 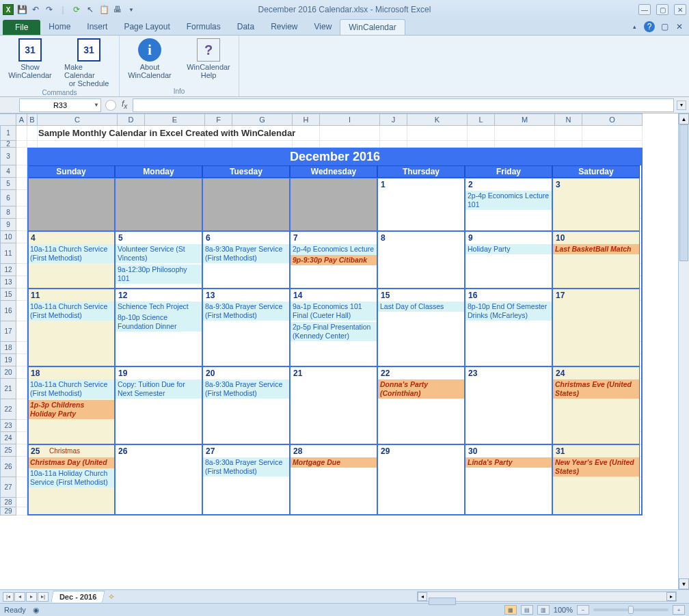 I want to click on calendar-event: 8p-10p Science Foundation Dinner, so click(x=159, y=322).